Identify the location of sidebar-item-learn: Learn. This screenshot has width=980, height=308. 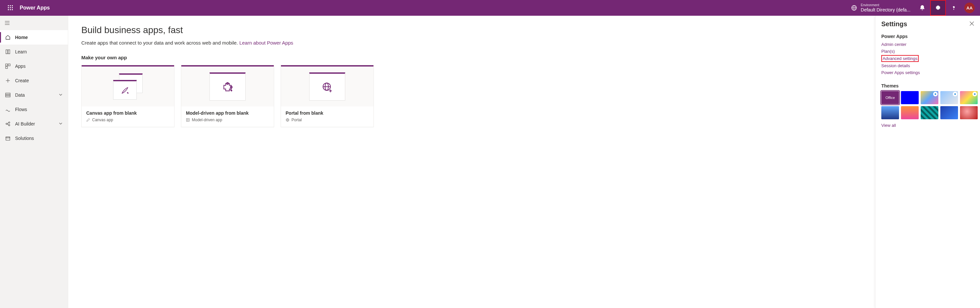
(34, 52).